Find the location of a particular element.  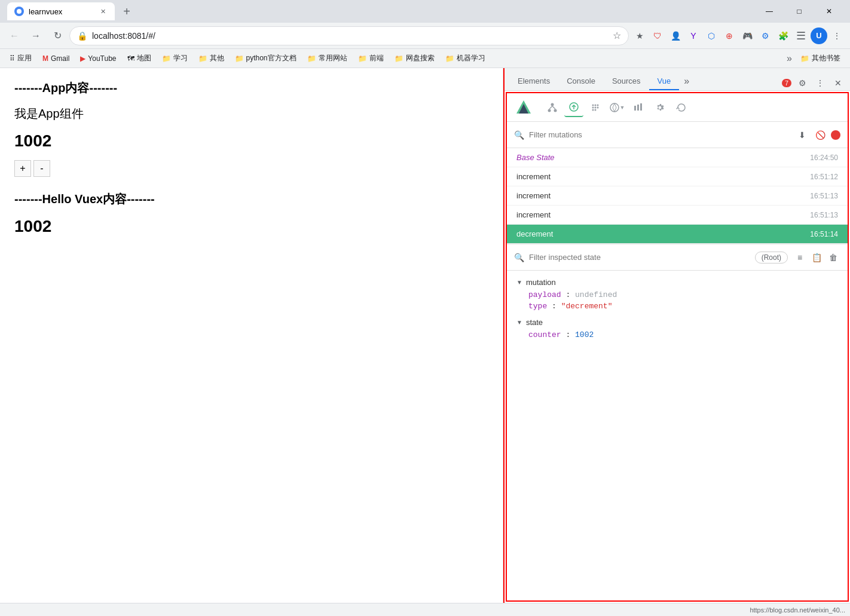

bookmark-netdisk: 📁 网盘搜索 is located at coordinates (415, 59).